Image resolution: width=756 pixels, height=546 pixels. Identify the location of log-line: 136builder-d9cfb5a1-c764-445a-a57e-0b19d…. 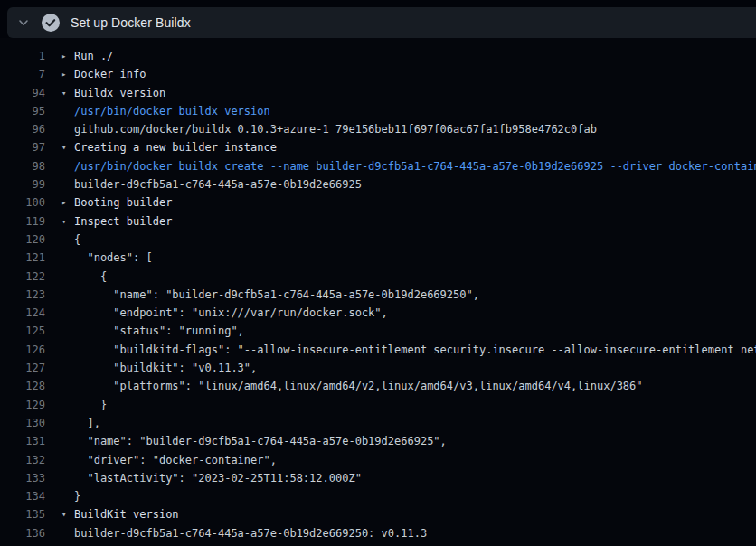
(378, 533).